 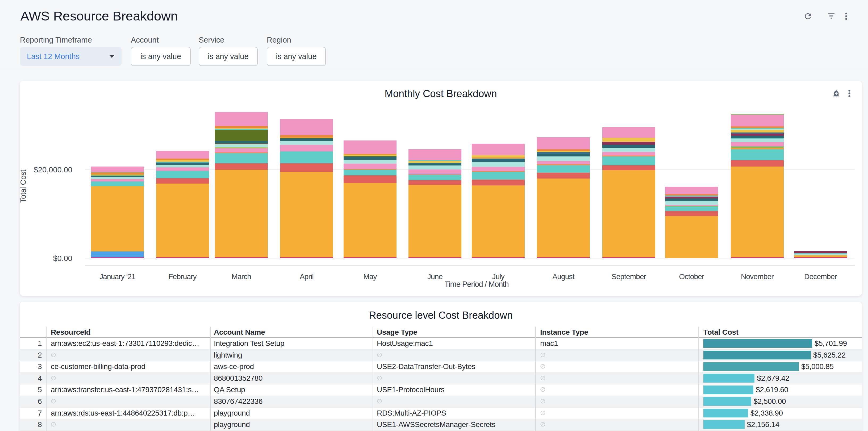 I want to click on svg-text: January '21, so click(x=117, y=276).